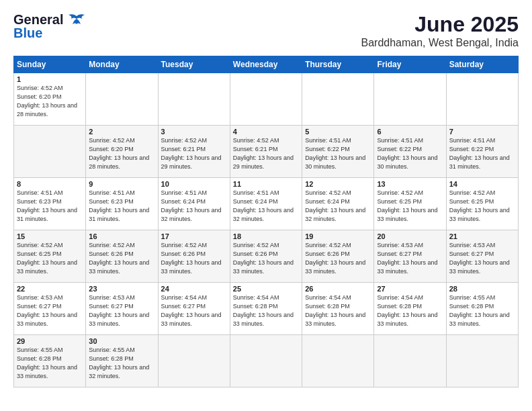 This screenshot has height=411, width=532. Describe the element at coordinates (410, 309) in the screenshot. I see `table-row: 27Sunrise: 4:54 AMSunset: 6:28 PMDayligh…` at that location.